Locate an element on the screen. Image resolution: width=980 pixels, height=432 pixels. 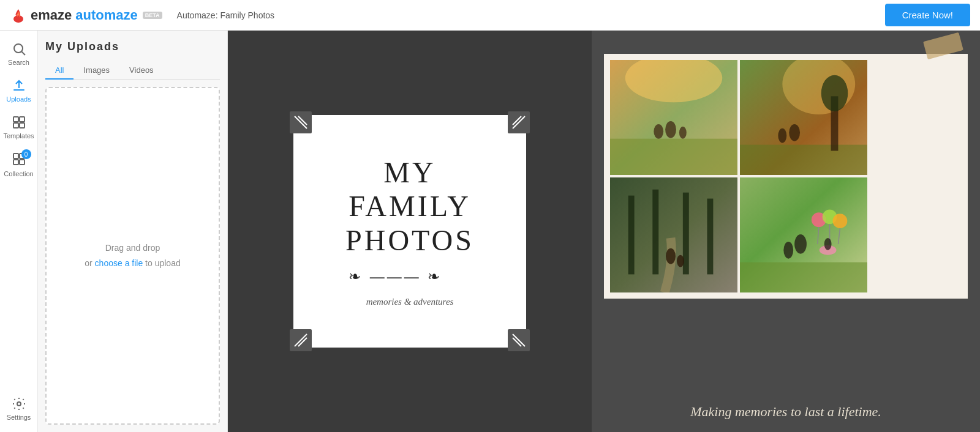
or-text: or is located at coordinates (88, 263).